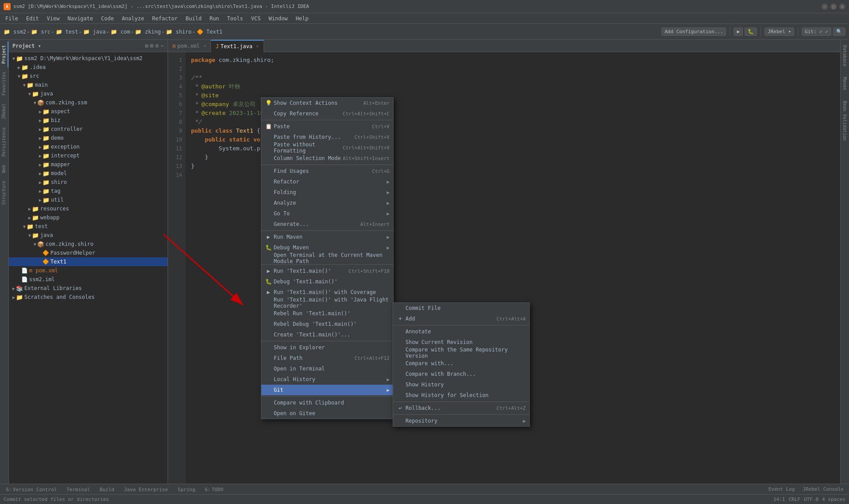 Image resolution: width=849 pixels, height=504 pixels. I want to click on tab-spring: Spring, so click(187, 489).